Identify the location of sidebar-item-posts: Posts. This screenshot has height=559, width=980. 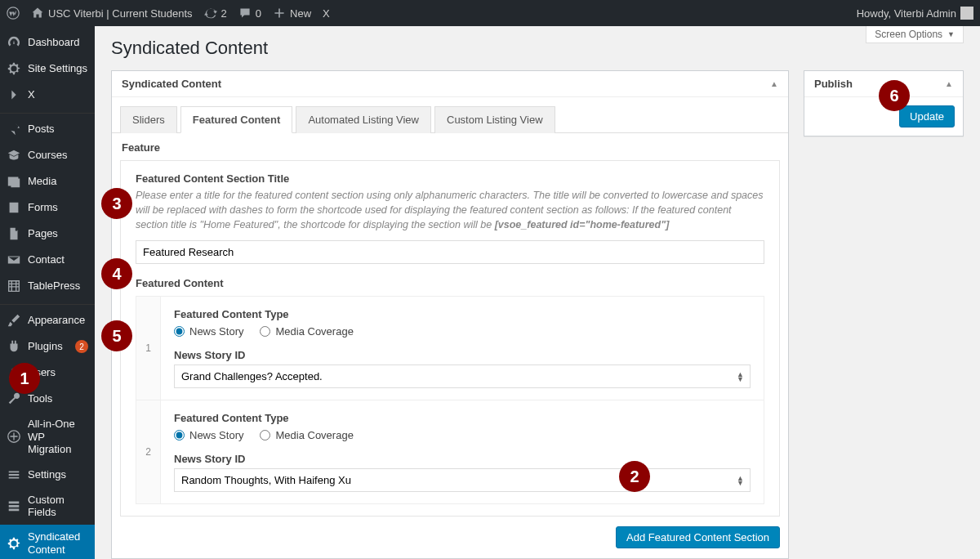
(47, 127).